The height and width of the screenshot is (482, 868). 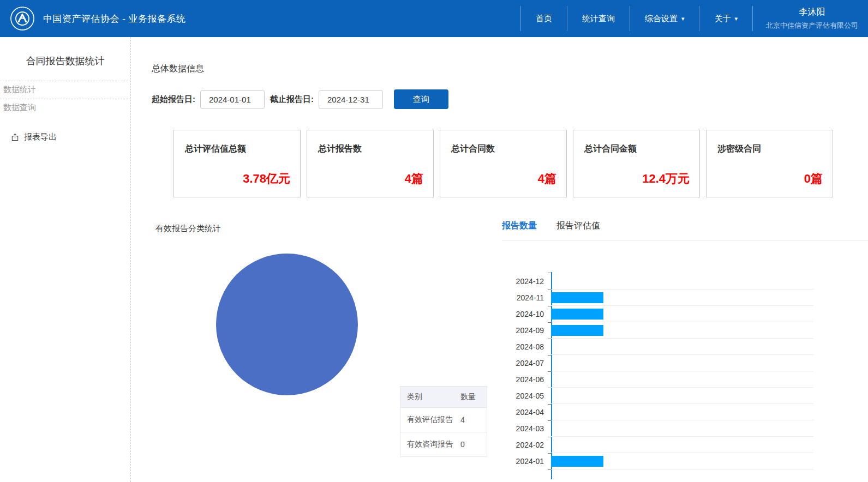 I want to click on nav-item-label: 统计查询, so click(x=598, y=19).